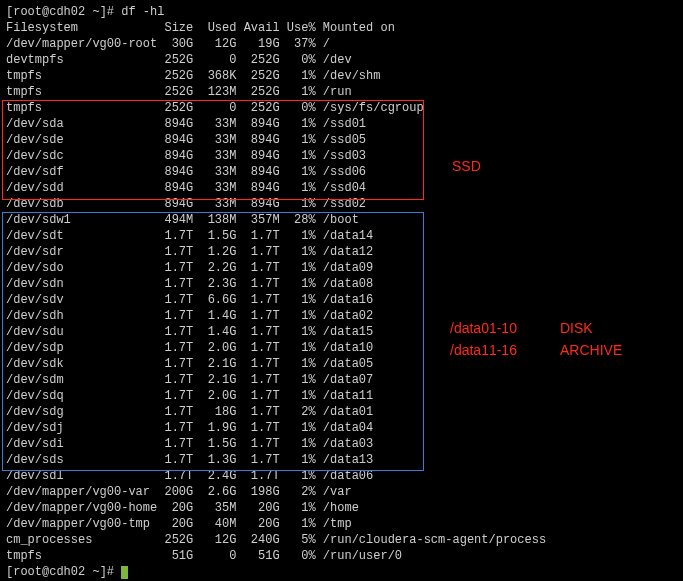 The height and width of the screenshot is (581, 683). I want to click on df-row: /dev/mapper/vg00-root 30G 12G 19G 37% /, so click(342, 44).